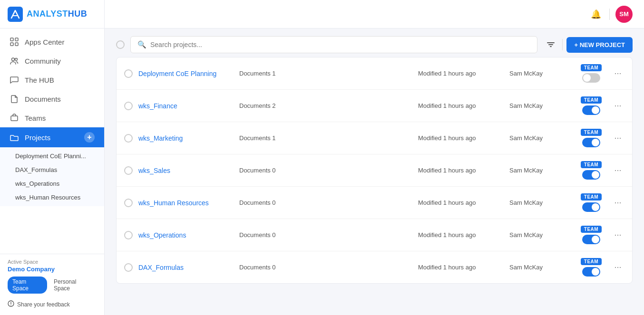 The image size is (644, 315). I want to click on project-name-3: wks_Sales, so click(186, 171).